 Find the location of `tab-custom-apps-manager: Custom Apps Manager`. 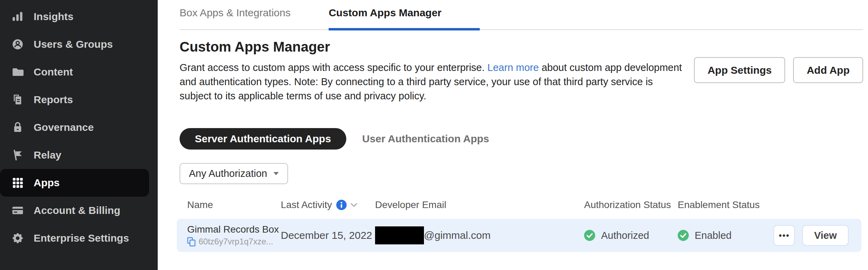

tab-custom-apps-manager: Custom Apps Manager is located at coordinates (404, 17).